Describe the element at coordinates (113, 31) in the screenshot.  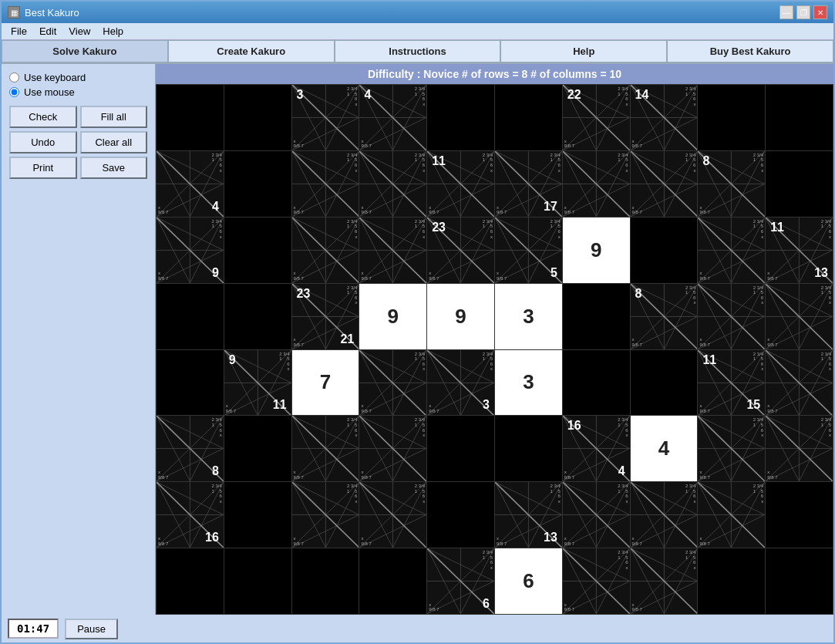
I see `menu-help: Help` at that location.